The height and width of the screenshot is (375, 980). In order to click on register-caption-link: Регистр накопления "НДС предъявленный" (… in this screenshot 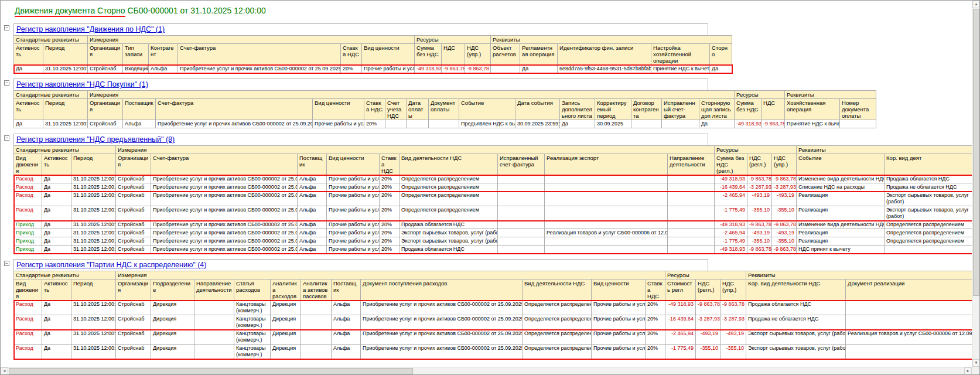, I will do `click(95, 139)`.